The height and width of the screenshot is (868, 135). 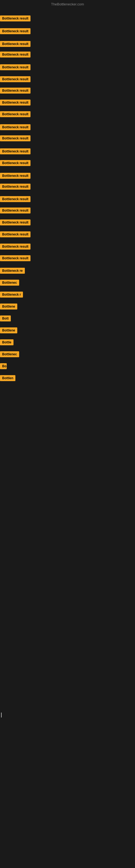 What do you see at coordinates (5, 318) in the screenshot?
I see `bottleneck-badge: Bott` at bounding box center [5, 318].